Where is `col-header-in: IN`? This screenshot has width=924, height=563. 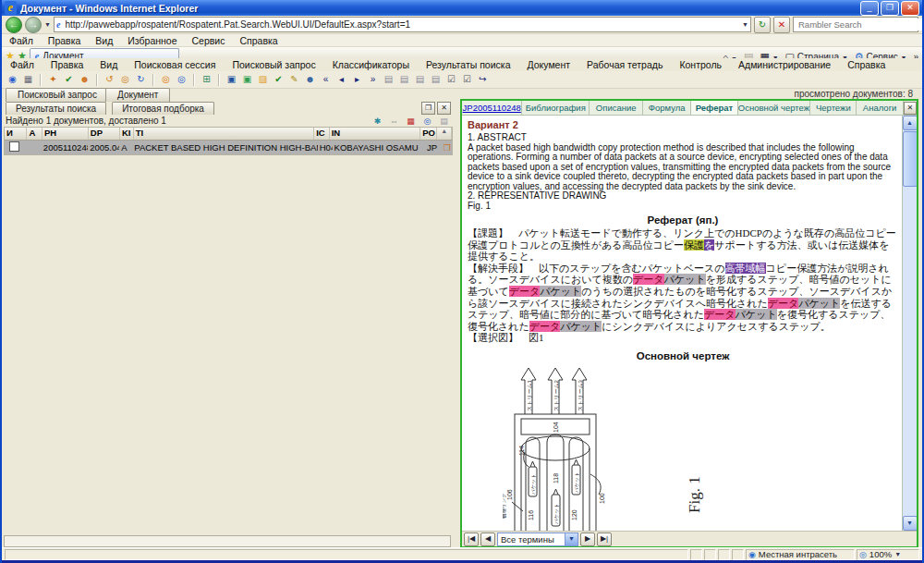 col-header-in: IN is located at coordinates (375, 133).